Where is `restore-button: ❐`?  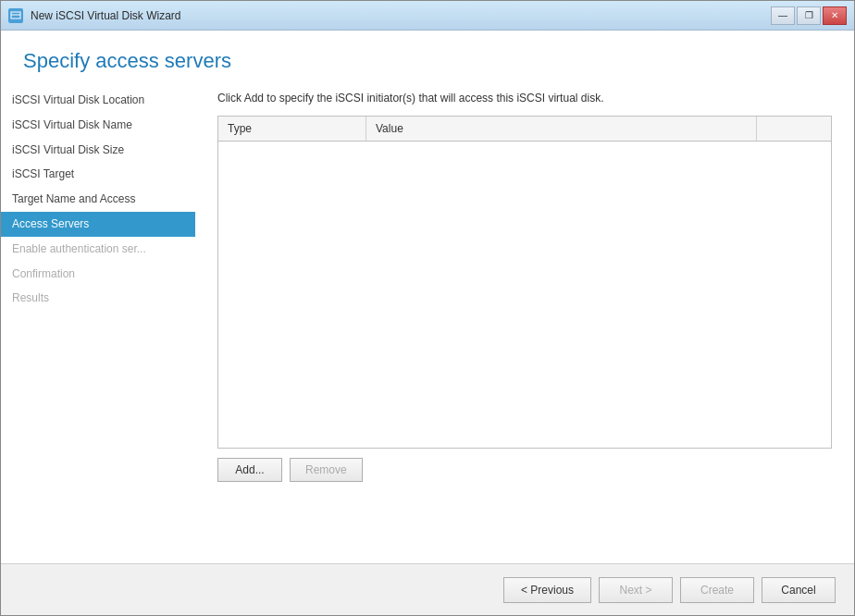 restore-button: ❐ is located at coordinates (809, 16).